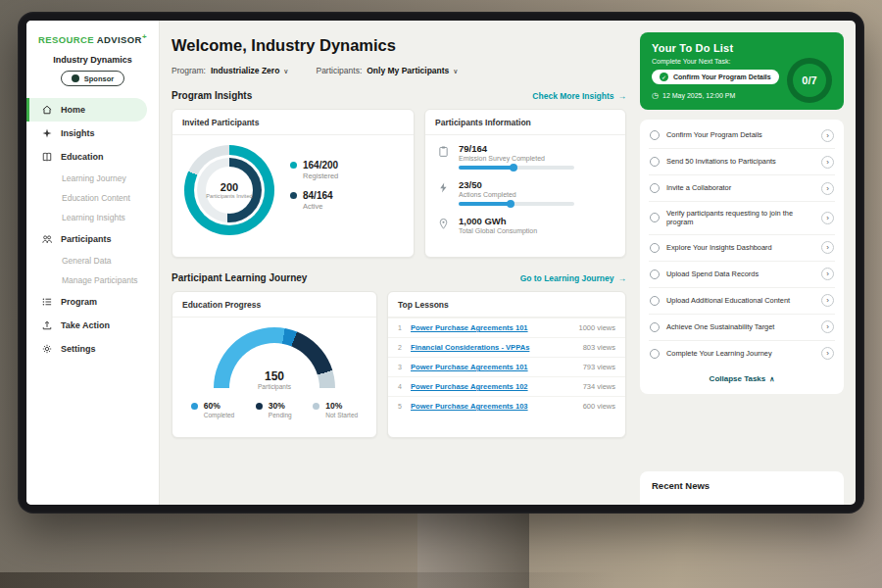 The height and width of the screenshot is (588, 882). What do you see at coordinates (85, 325) in the screenshot?
I see `sidebar-item-label: Take Action` at bounding box center [85, 325].